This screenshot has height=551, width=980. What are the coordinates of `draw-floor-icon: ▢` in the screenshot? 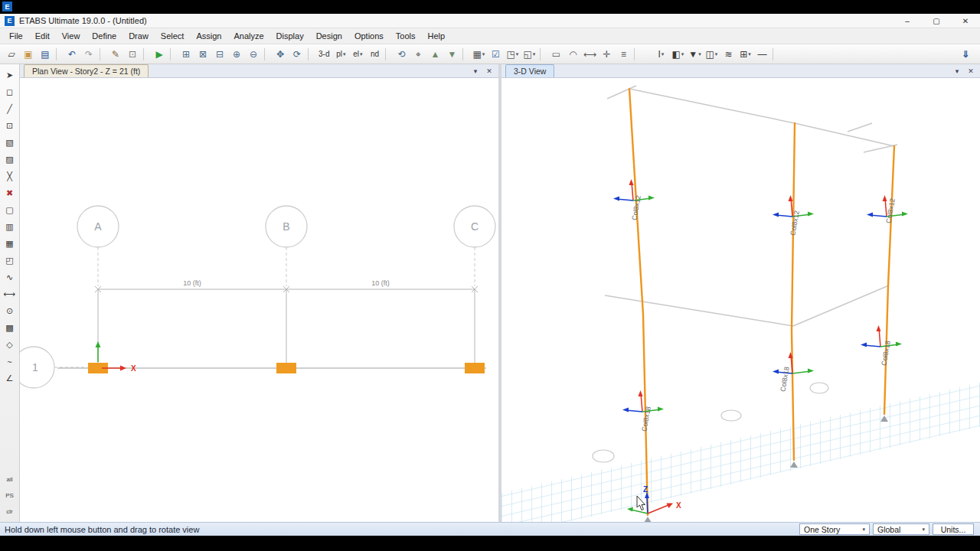 It's located at (10, 210).